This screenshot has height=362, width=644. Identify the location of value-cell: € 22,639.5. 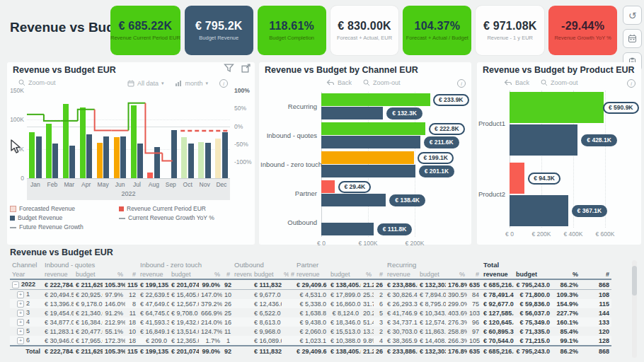
(154, 295).